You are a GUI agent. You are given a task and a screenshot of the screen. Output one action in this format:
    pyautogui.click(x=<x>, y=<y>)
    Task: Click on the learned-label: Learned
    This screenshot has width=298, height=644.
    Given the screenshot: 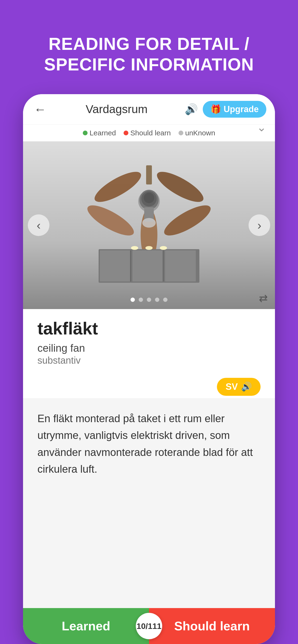 What is the action you would take?
    pyautogui.click(x=103, y=133)
    